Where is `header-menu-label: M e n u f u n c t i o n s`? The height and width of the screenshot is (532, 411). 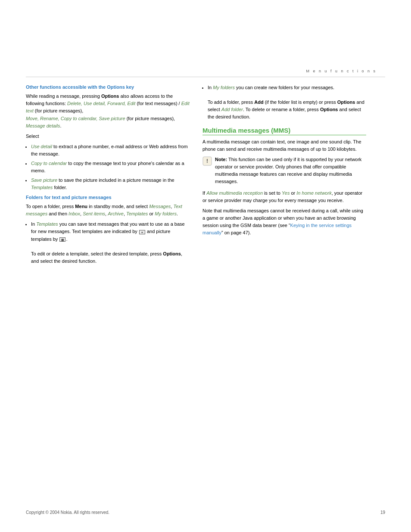
header-menu-label: M e n u f u n c t i o n s is located at coordinates (206, 38).